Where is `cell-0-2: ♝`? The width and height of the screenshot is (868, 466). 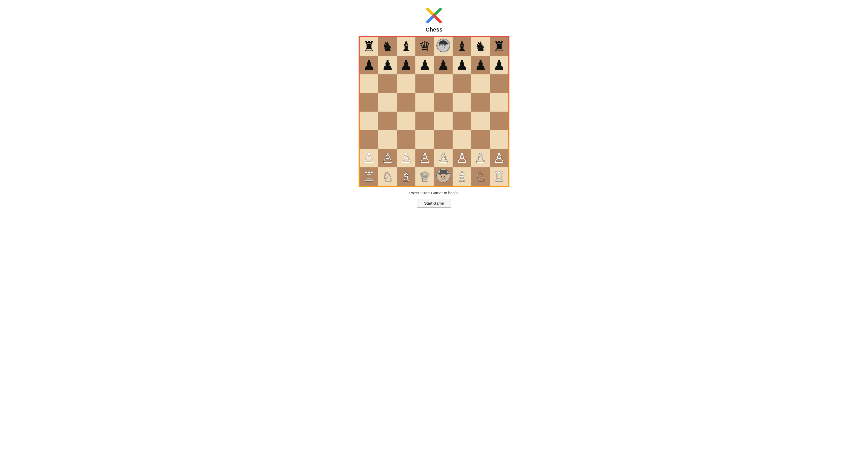 cell-0-2: ♝ is located at coordinates (406, 46).